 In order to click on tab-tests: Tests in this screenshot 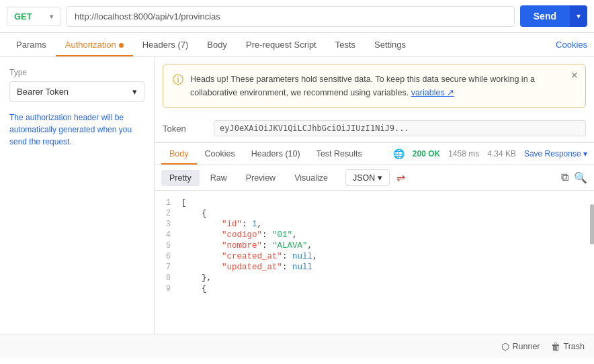, I will do `click(345, 44)`.